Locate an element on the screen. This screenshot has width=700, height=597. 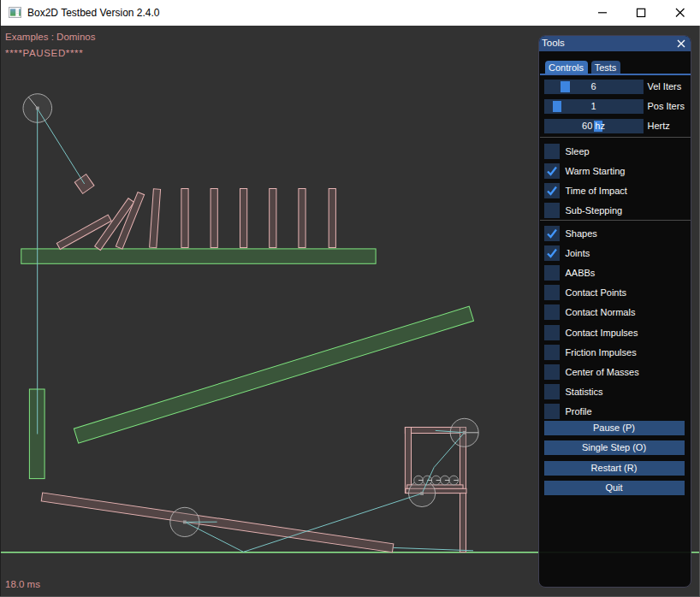
svg-text: Examples : Dominos is located at coordinates (50, 37).